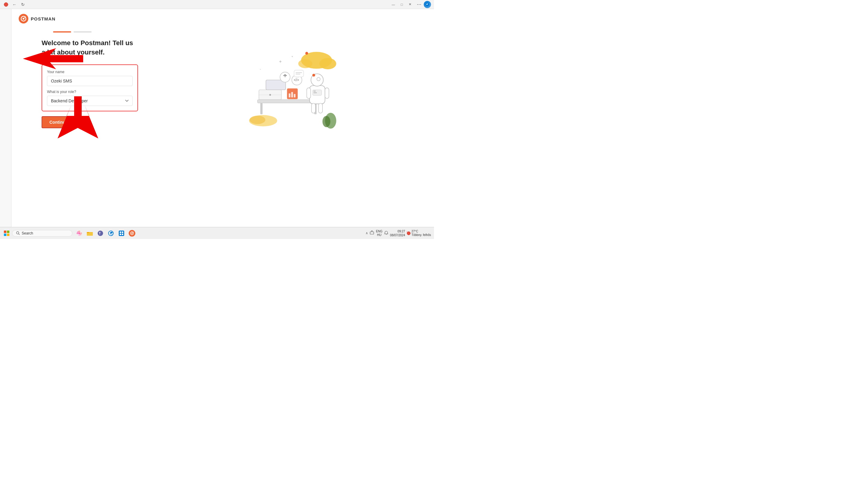 This screenshot has height=478, width=868. Describe the element at coordinates (42, 233) in the screenshot. I see `taskbar-search: Search` at that location.